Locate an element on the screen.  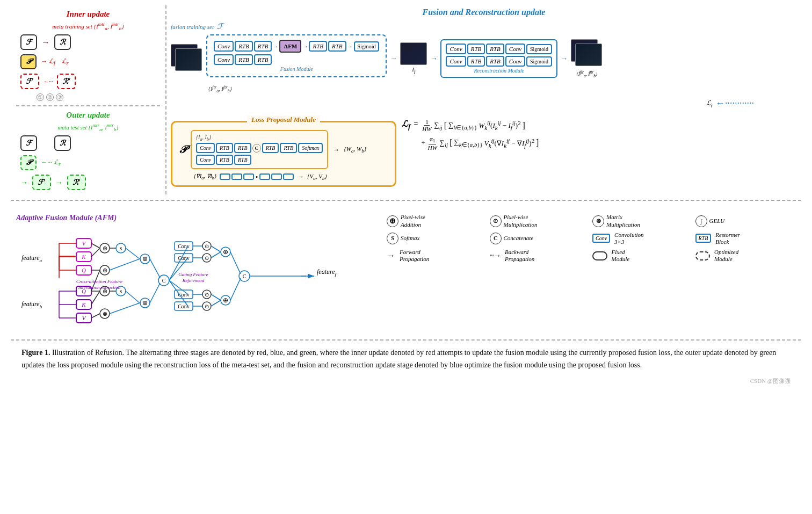
recon-conv-3: Conv is located at coordinates (455, 61).